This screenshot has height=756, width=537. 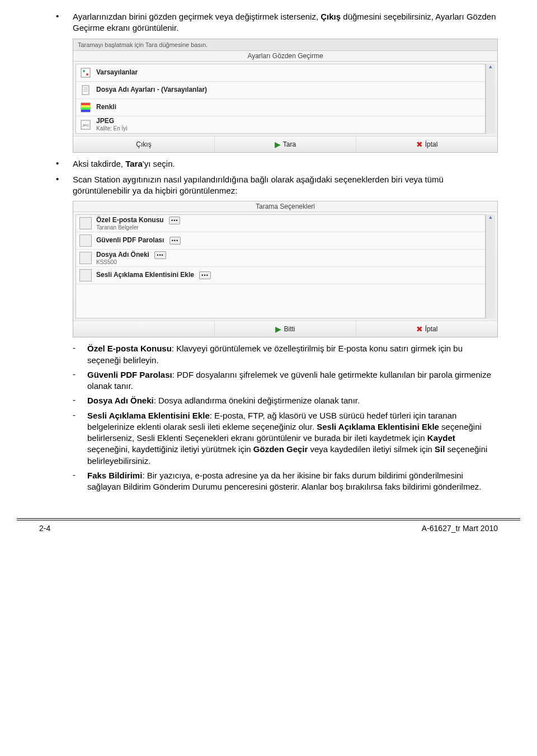 What do you see at coordinates (371, 449) in the screenshot?
I see `text: veya kaydedilen iletiyi silmek için` at bounding box center [371, 449].